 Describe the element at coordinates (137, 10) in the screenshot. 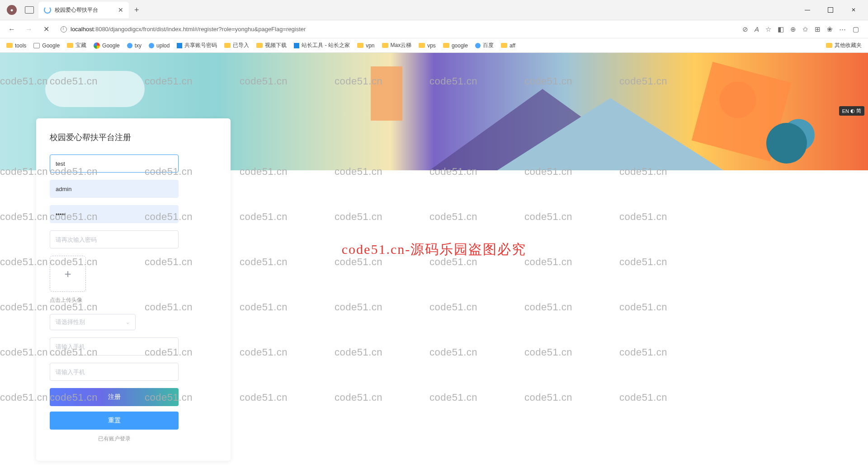

I see `new-tab-button: +` at that location.